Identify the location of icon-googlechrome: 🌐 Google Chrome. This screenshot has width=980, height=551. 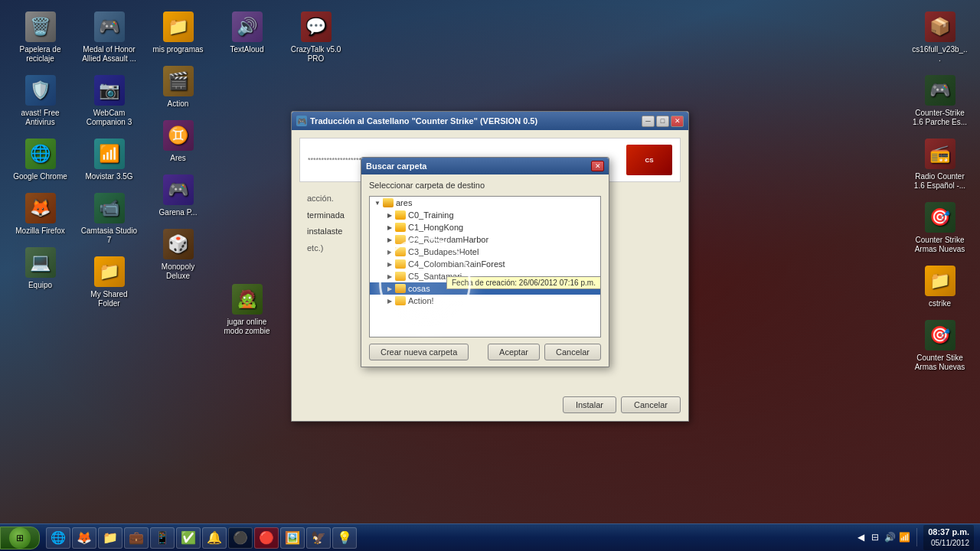
(40, 160).